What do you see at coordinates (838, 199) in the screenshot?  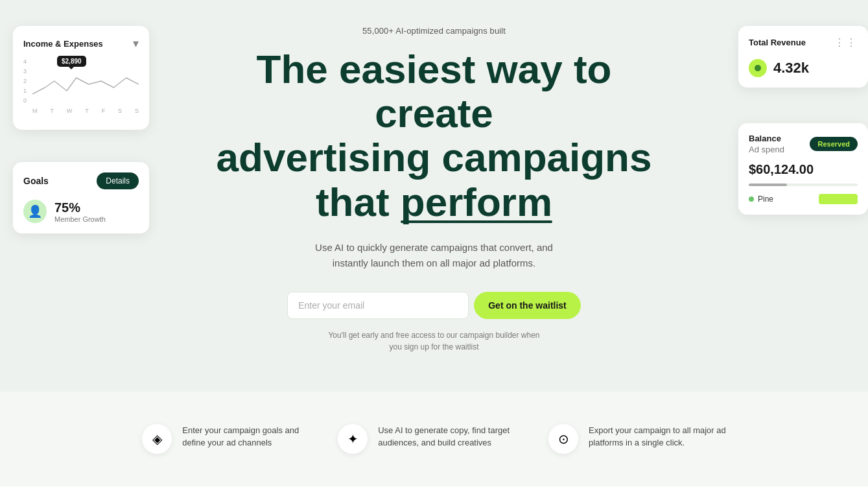 I see `balance-bar-indicator` at bounding box center [838, 199].